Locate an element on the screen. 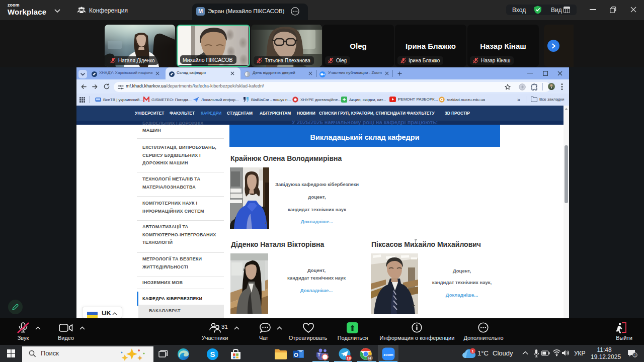  svg-text: zoom is located at coordinates (388, 355).